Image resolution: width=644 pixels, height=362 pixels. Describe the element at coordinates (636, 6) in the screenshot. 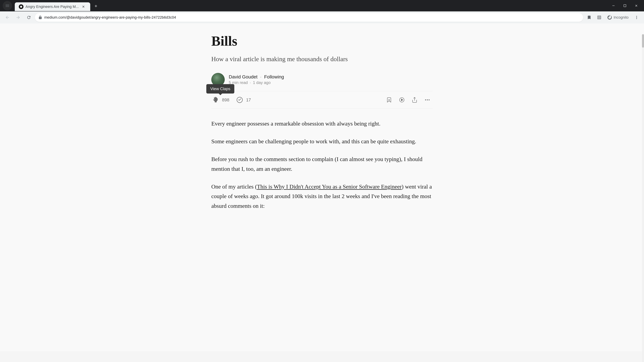

I see `close-button` at that location.